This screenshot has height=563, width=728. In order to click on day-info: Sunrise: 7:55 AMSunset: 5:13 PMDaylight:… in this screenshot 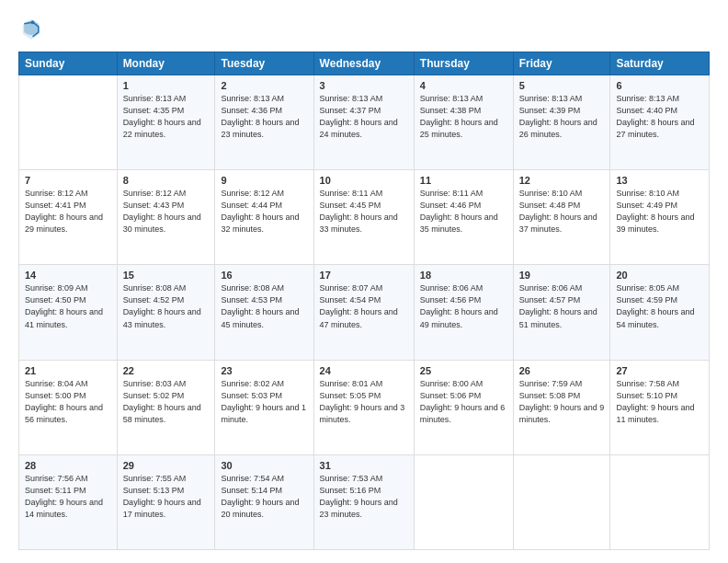, I will do `click(166, 497)`.